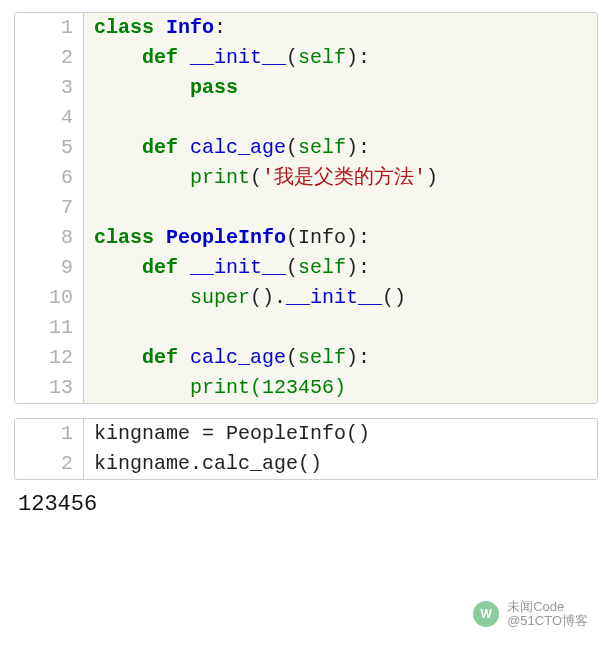 The height and width of the screenshot is (660, 612). What do you see at coordinates (50, 268) in the screenshot?
I see `line-number: 9` at bounding box center [50, 268].